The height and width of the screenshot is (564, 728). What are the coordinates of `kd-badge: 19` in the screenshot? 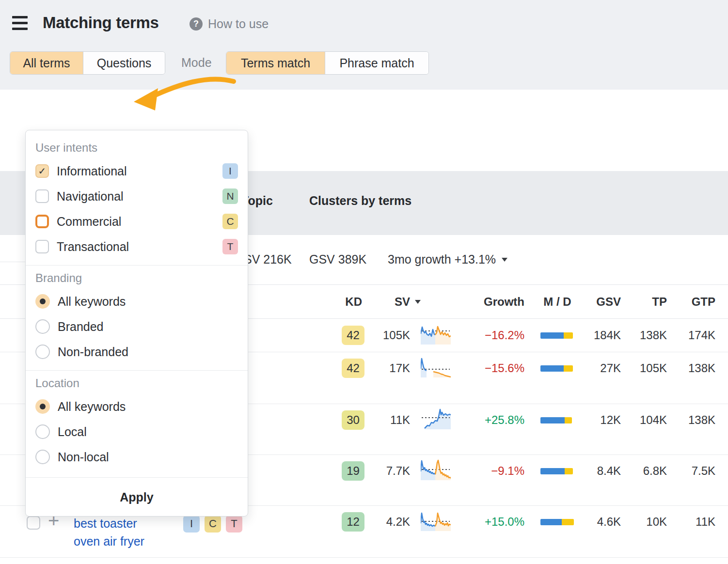 It's located at (353, 471).